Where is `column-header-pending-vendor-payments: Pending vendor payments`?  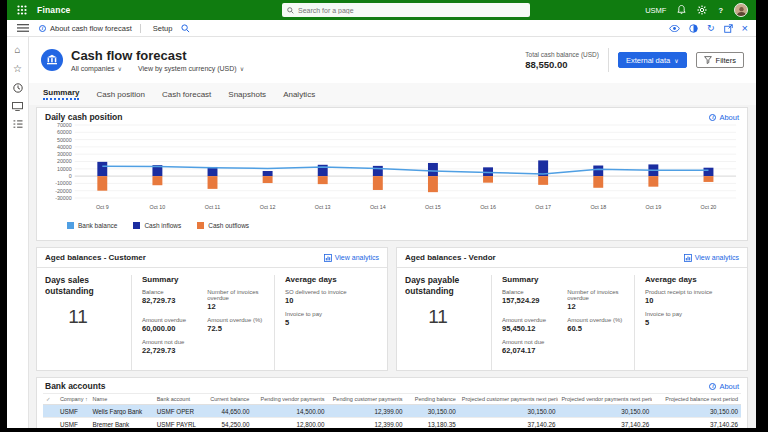
column-header-pending-vendor-payments: Pending vendor payments is located at coordinates (290, 399).